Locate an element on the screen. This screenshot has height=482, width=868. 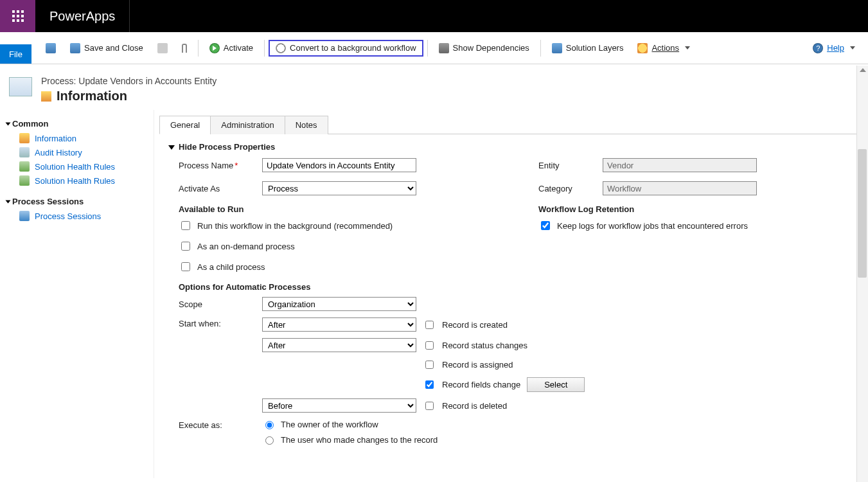
execute-as-label: Execute as: is located at coordinates (217, 424).